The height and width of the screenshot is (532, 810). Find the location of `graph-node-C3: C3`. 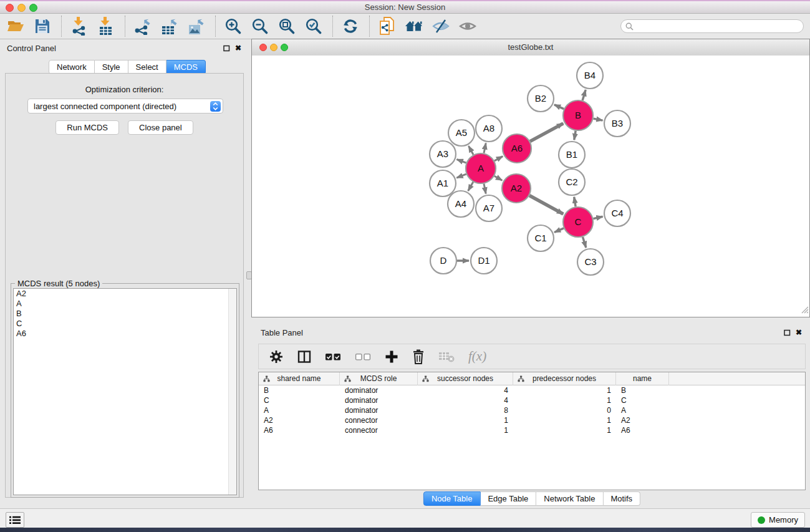

graph-node-C3: C3 is located at coordinates (591, 262).